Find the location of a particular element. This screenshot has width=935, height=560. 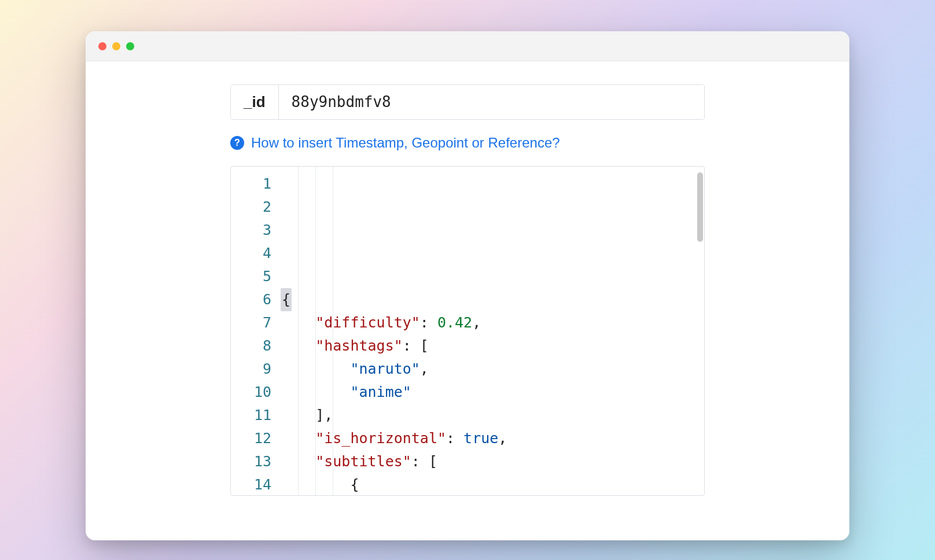

line-number: 11 is located at coordinates (251, 415).